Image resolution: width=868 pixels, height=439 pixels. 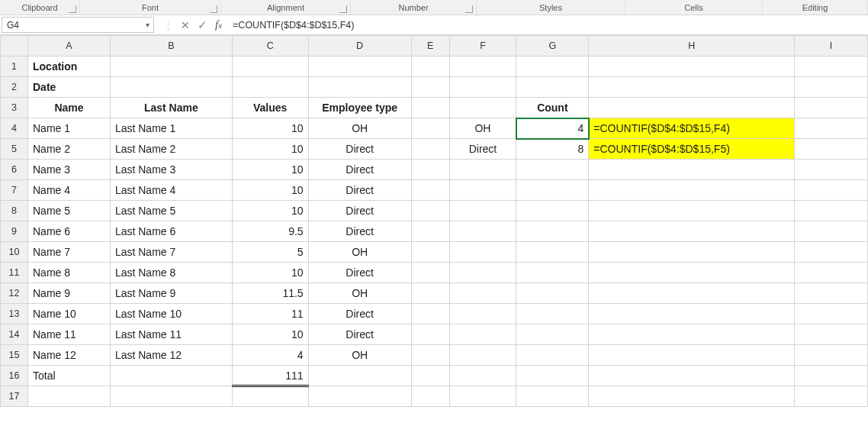 What do you see at coordinates (692, 252) in the screenshot?
I see `cell-H10` at bounding box center [692, 252].